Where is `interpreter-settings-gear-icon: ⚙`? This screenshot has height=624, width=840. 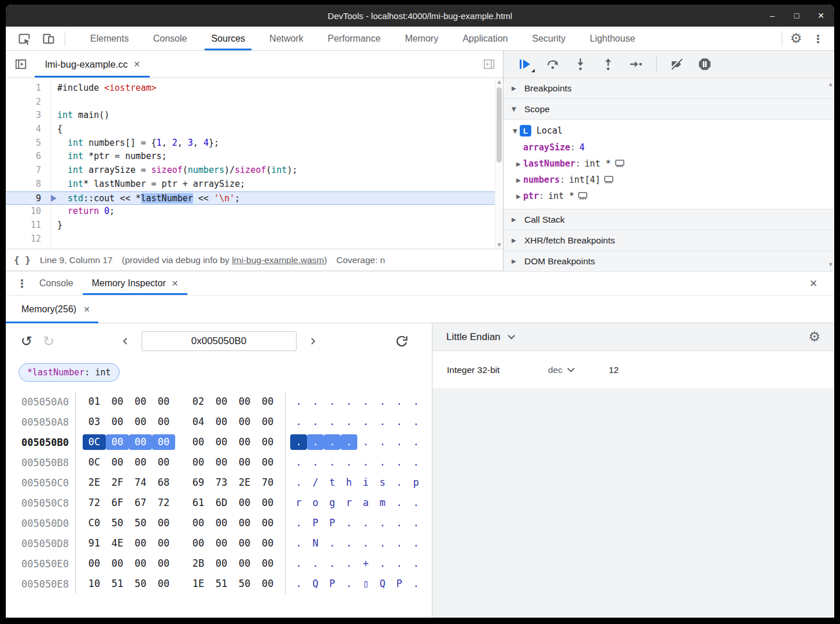
interpreter-settings-gear-icon: ⚙ is located at coordinates (814, 337).